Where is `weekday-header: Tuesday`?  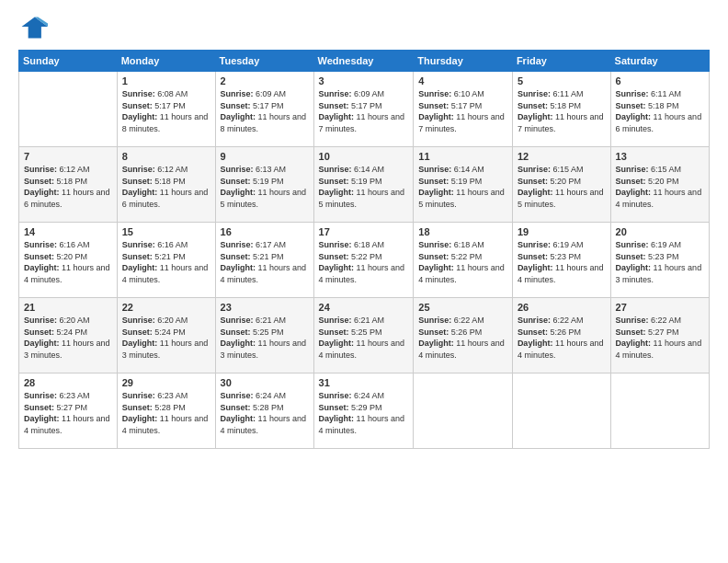
weekday-header: Tuesday is located at coordinates (265, 61).